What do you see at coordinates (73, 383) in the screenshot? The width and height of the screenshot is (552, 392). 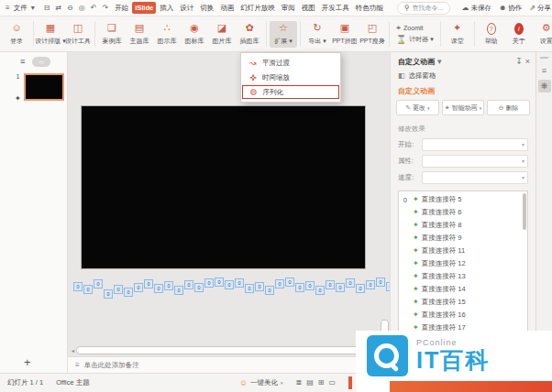 I see `theme-name: Office 主题` at bounding box center [73, 383].